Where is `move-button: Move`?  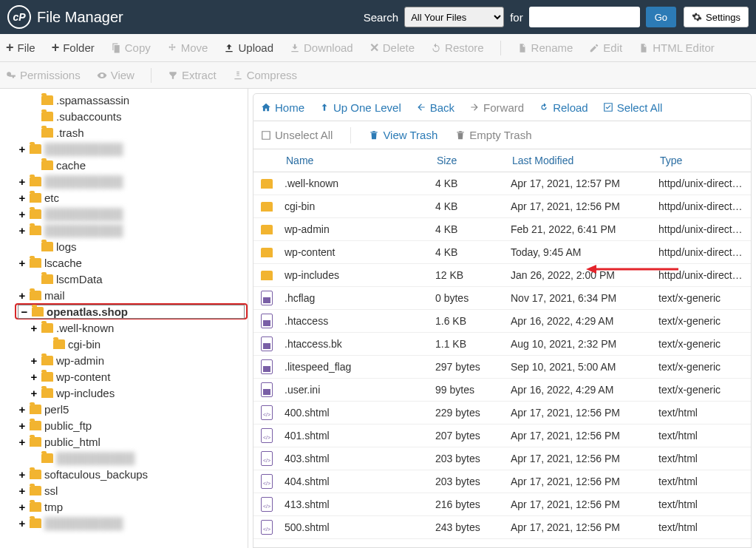
move-button: Move is located at coordinates (188, 47).